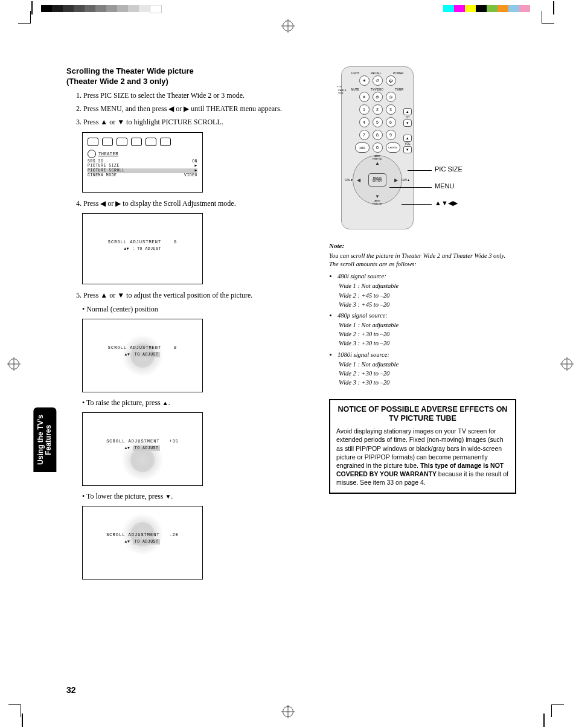  Describe the element at coordinates (193, 496) in the screenshot. I see `bullet-lower: • To lower the picture, press ▼.` at that location.